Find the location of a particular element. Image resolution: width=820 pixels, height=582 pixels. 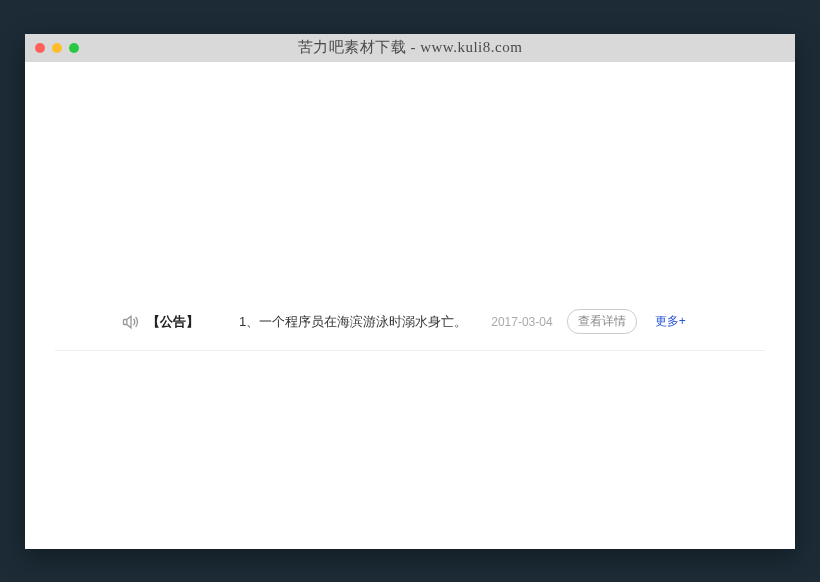

traffic-lights is located at coordinates (57, 48).